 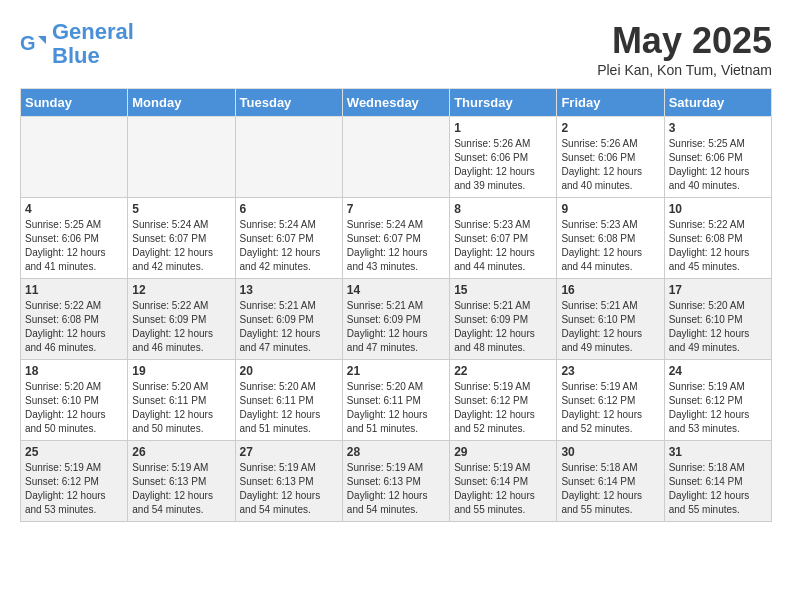 I want to click on day-info: Sunrise: 5:23 AMSunset: 6:08 PMDaylight:…, so click(x=610, y=246).